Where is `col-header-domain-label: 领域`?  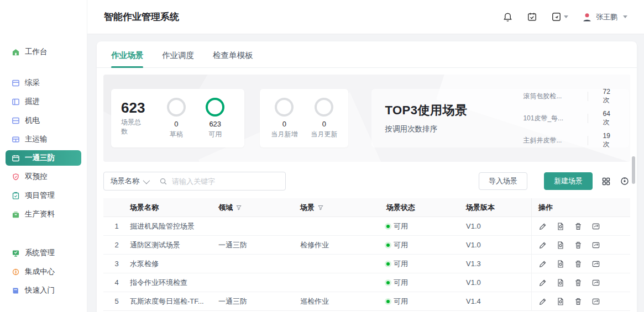 col-header-domain-label: 领域 is located at coordinates (226, 208).